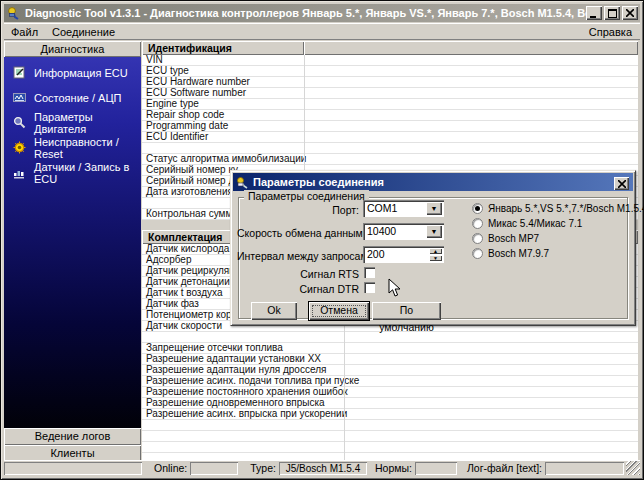 The height and width of the screenshot is (480, 644). I want to click on group-label: Параметры соединения, so click(306, 196).